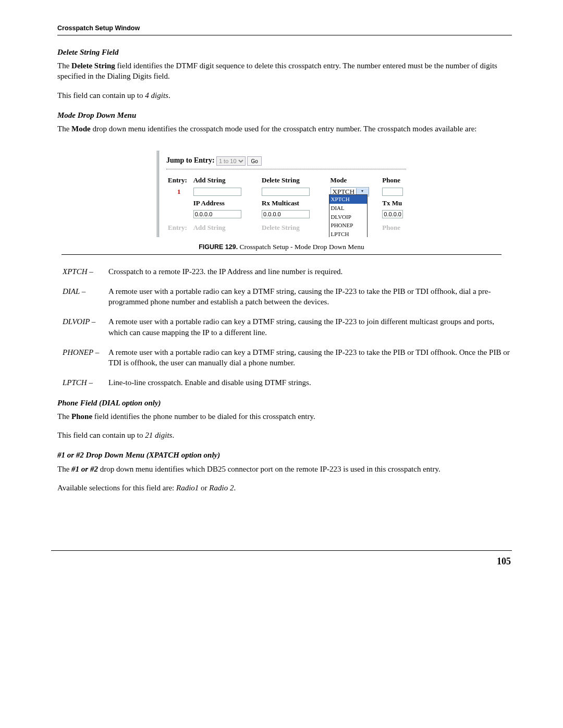  What do you see at coordinates (84, 469) in the screenshot?
I see `bold-italic-text: #1 or #2` at bounding box center [84, 469].